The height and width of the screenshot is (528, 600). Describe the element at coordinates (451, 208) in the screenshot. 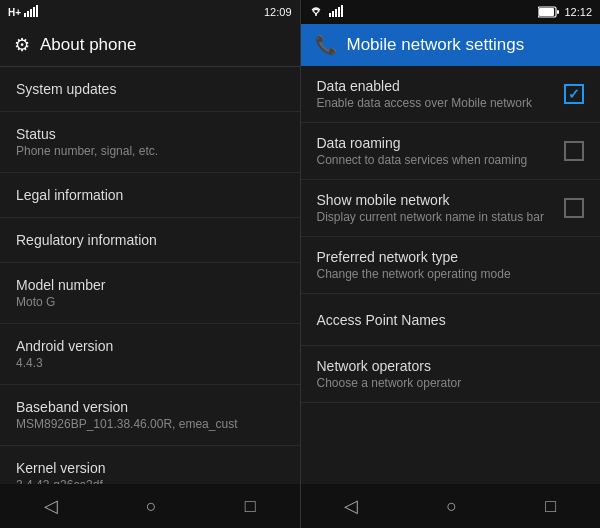

I see `settings-item-show-mobile: Show mobile network Display current netw…` at that location.